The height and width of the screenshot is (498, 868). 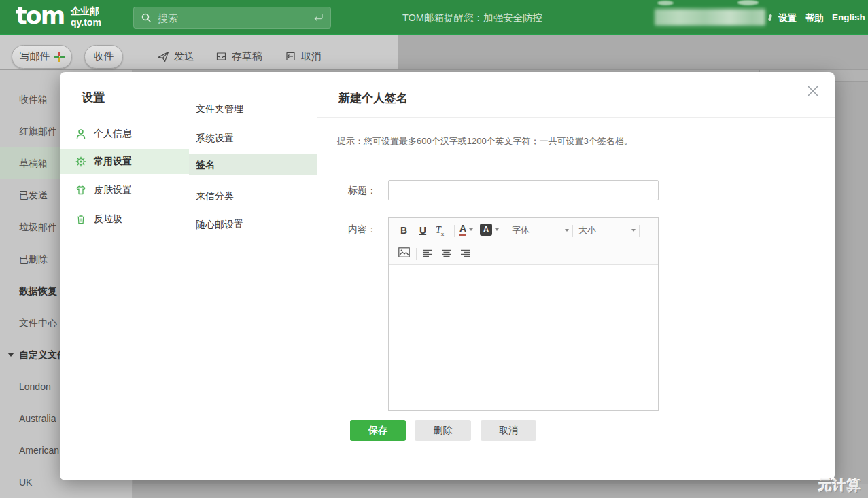 What do you see at coordinates (253, 196) in the screenshot?
I see `submenu-item-mail-sorting: 来信分类` at bounding box center [253, 196].